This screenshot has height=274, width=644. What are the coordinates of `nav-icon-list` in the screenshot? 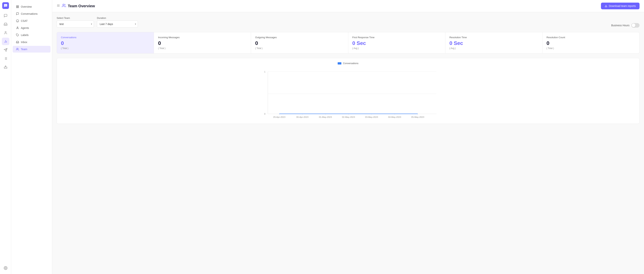 It's located at (6, 58).